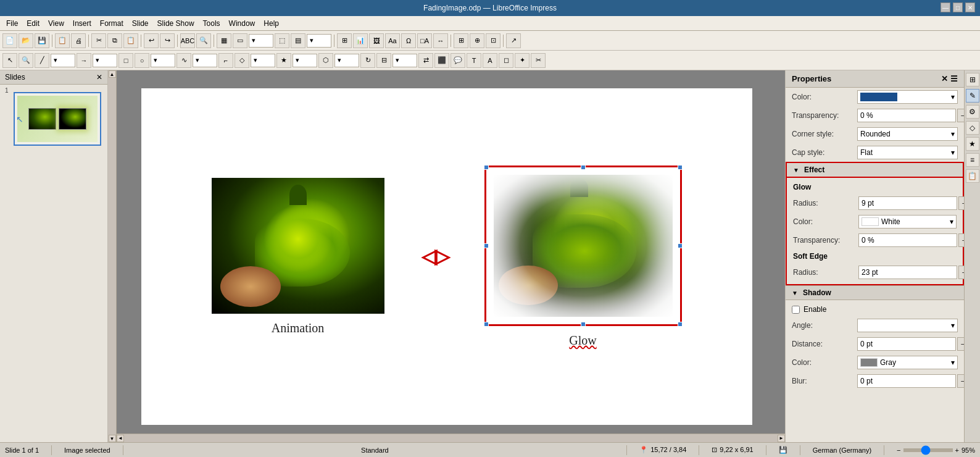 This screenshot has height=457, width=980. I want to click on redo-button: ↪, so click(167, 41).